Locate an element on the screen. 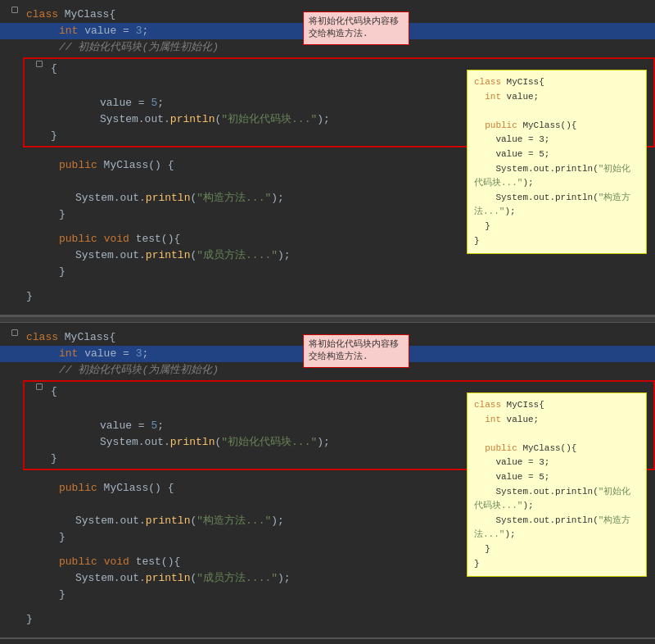  annotation-box-1: 将初始化代码块内容移交给构造方法. is located at coordinates (356, 28).